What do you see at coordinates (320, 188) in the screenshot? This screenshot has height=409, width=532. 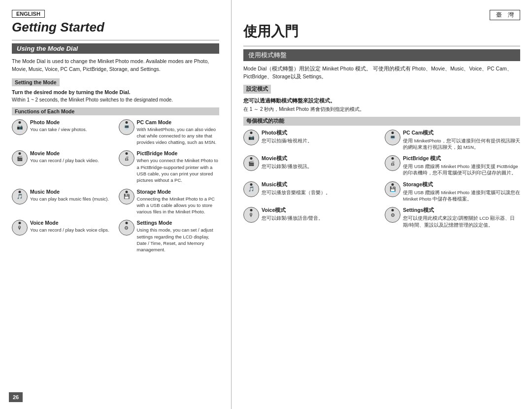 I see `music-mode-text-zh: Music模式 您可以播放音樂檔案（音樂）。` at bounding box center [320, 188].